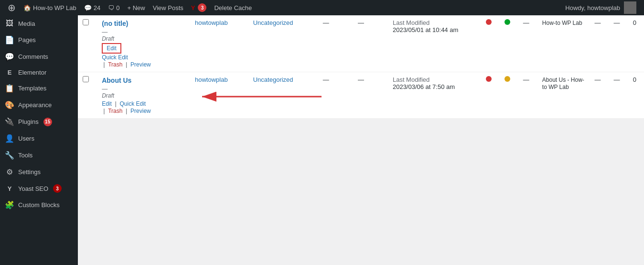  What do you see at coordinates (117, 80) in the screenshot?
I see `row2-title-link: About Us` at bounding box center [117, 80].